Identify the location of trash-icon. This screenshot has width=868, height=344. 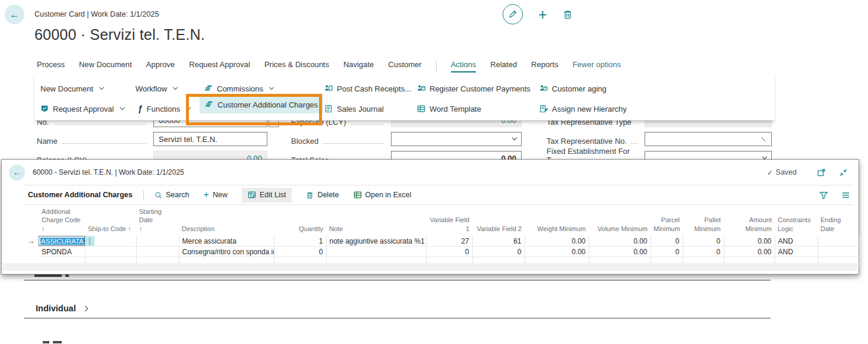
(310, 195).